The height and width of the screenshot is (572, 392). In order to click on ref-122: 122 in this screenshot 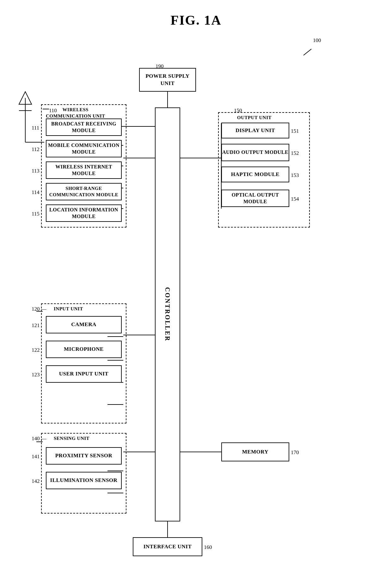, I will do `click(36, 350)`.